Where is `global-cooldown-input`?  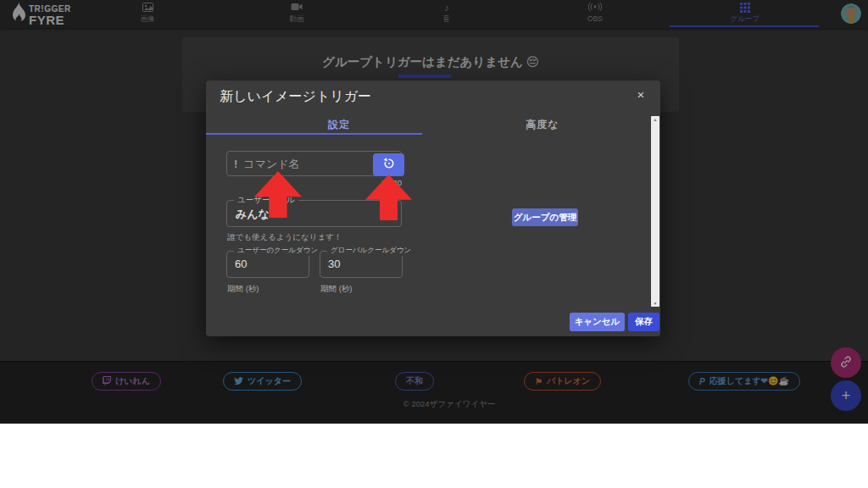
global-cooldown-input is located at coordinates (362, 264).